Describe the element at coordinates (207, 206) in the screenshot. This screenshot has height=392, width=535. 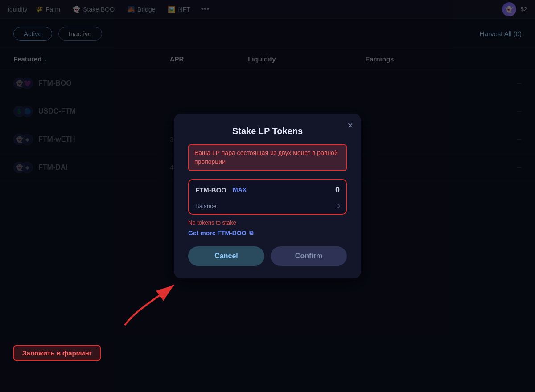
I see `balance-label: Balance:` at that location.